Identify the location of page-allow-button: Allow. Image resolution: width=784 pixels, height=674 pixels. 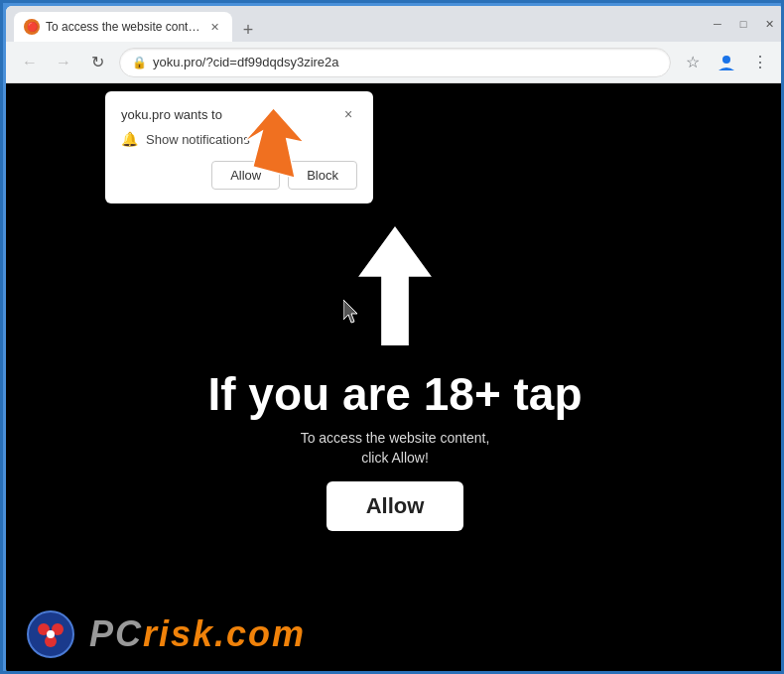
(395, 506).